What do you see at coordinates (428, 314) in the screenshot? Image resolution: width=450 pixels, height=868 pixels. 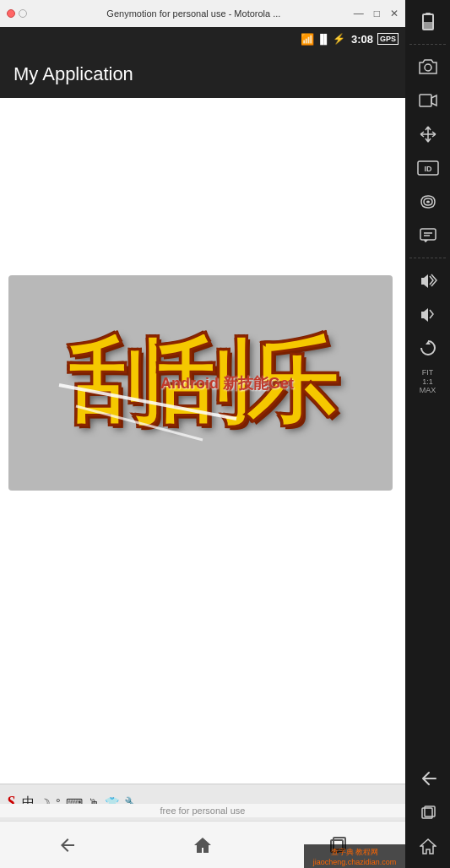 I see `sidebar-volume-down-icon` at bounding box center [428, 314].